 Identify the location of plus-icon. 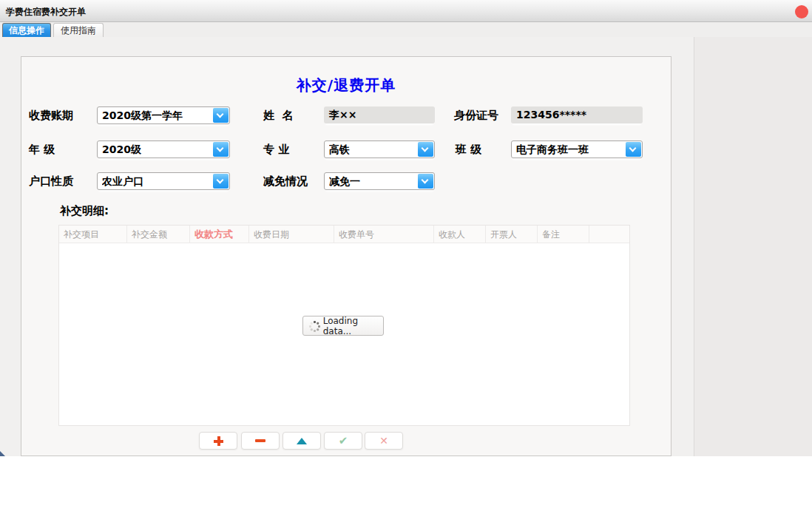
(219, 441).